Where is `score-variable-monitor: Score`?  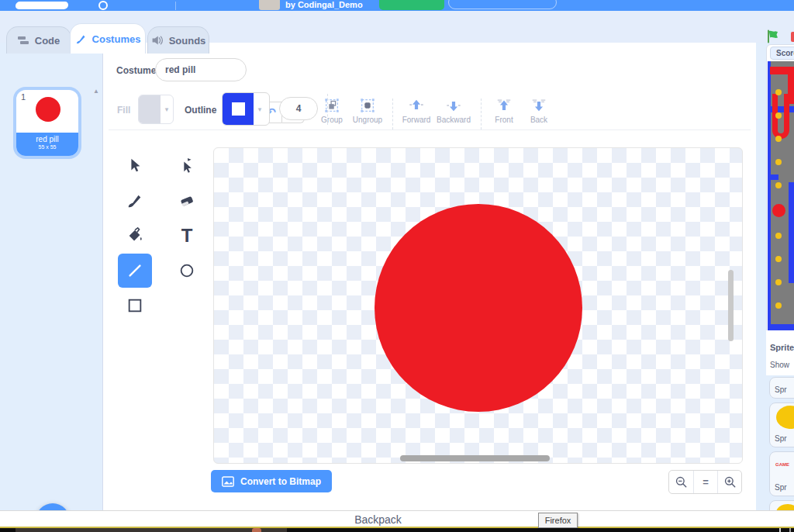
score-variable-monitor: Score is located at coordinates (782, 53).